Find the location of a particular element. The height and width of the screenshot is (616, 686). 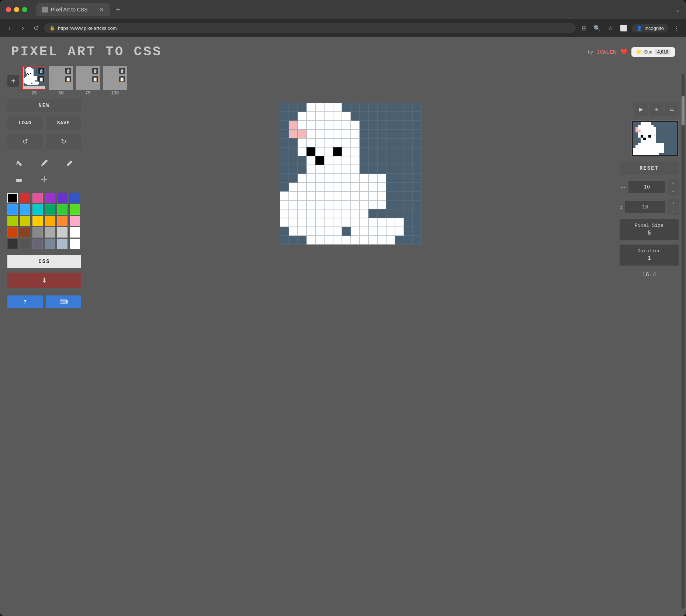

url-bar: 🔒 https://www.pixelartcss.com is located at coordinates (310, 28).